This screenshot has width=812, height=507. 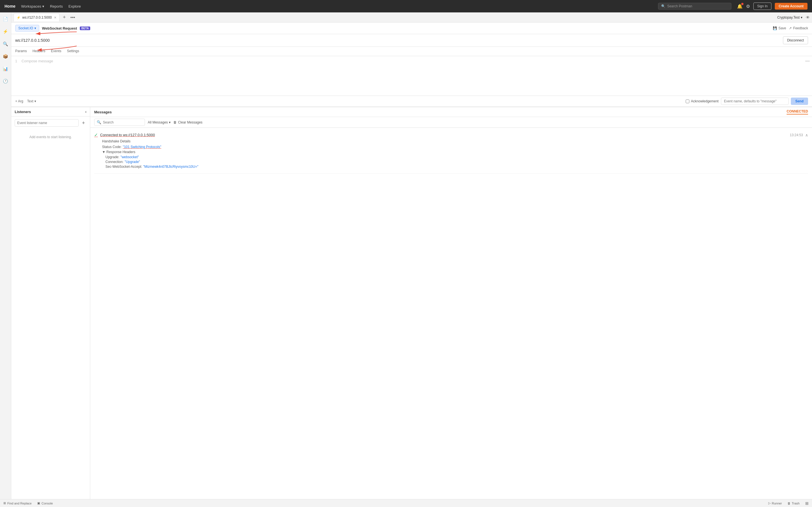 I want to click on save-button: 💾 Save, so click(x=779, y=28).